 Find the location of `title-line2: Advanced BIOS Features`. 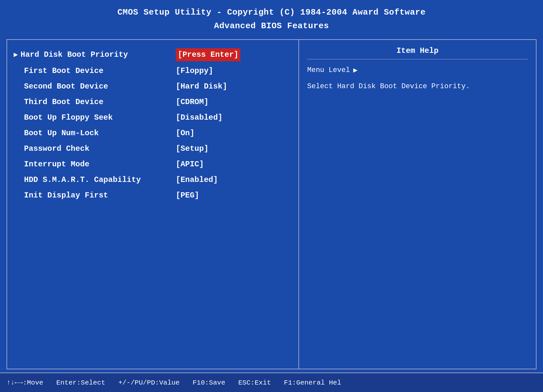

title-line2: Advanced BIOS Features is located at coordinates (272, 26).